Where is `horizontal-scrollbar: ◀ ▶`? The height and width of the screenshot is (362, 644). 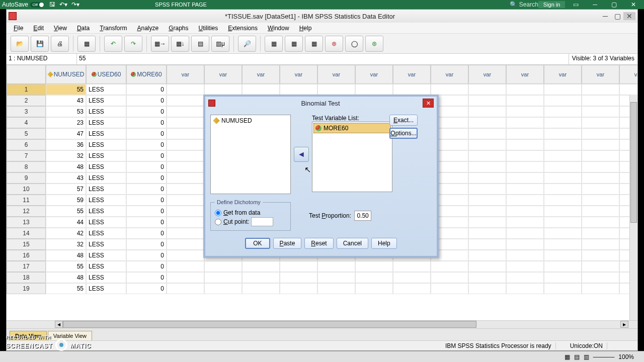
horizontal-scrollbar: ◀ ▶ is located at coordinates (322, 324).